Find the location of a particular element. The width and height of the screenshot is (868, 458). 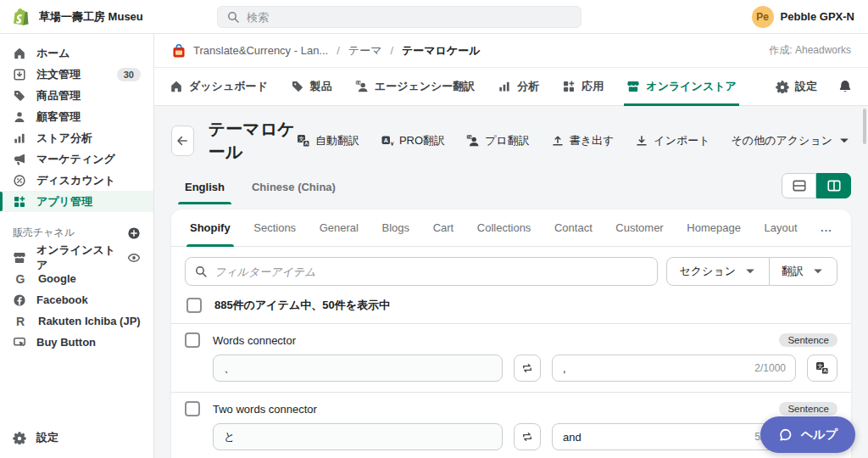

more-actions-button: その他のアクション is located at coordinates (792, 141).